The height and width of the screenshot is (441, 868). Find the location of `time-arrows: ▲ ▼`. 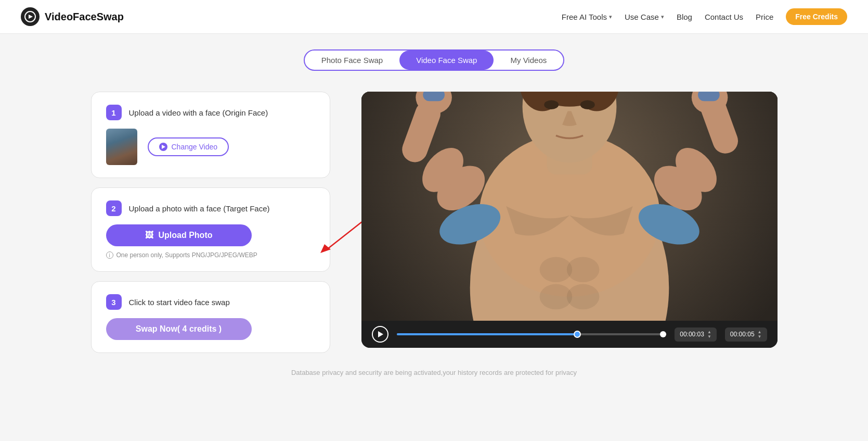

time-arrows: ▲ ▼ is located at coordinates (709, 334).